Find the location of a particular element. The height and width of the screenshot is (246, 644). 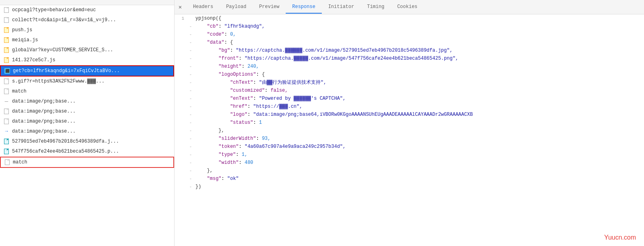

code-content: }, is located at coordinates (419, 131).